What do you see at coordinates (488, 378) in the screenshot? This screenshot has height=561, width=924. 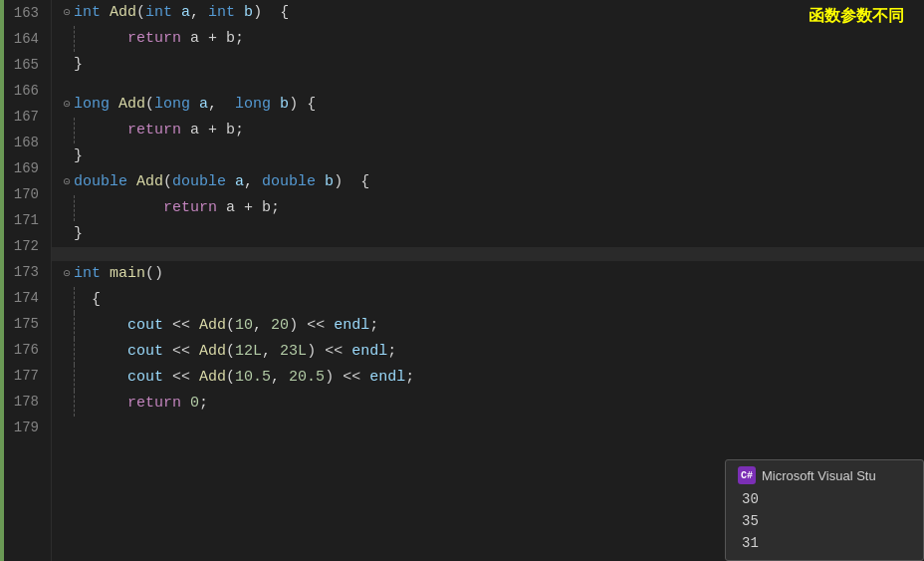 I see `code-line-178: cout << Add ( 10.5 , 20.5 ) << endl ;` at bounding box center [488, 378].